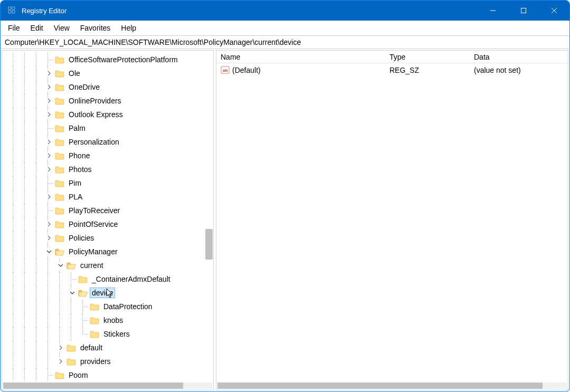  I want to click on tree-node: providers, so click(108, 361).